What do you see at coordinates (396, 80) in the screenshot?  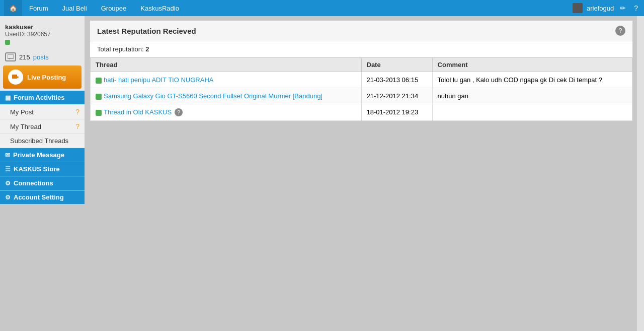 I see `date-cell: 21-03-2013 06:15` at bounding box center [396, 80].